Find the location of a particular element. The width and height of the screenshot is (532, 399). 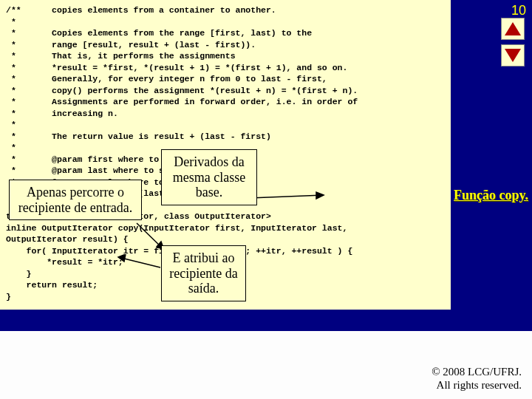

nav-prev-button is located at coordinates (513, 29).